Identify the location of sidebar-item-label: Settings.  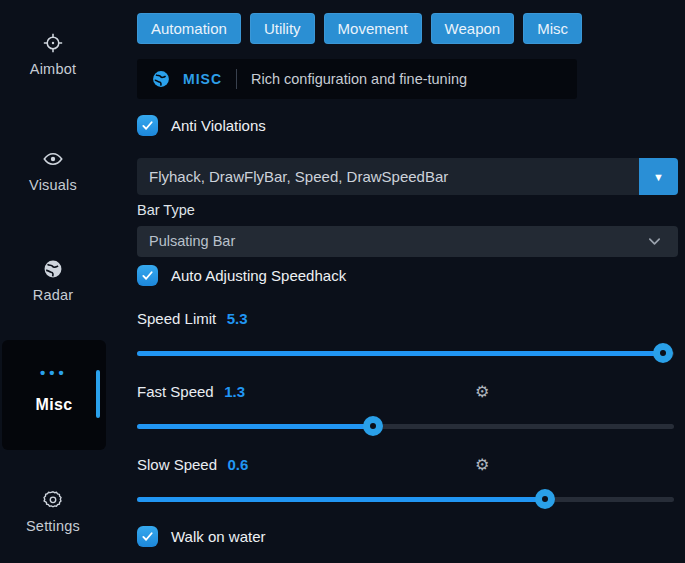
(53, 526).